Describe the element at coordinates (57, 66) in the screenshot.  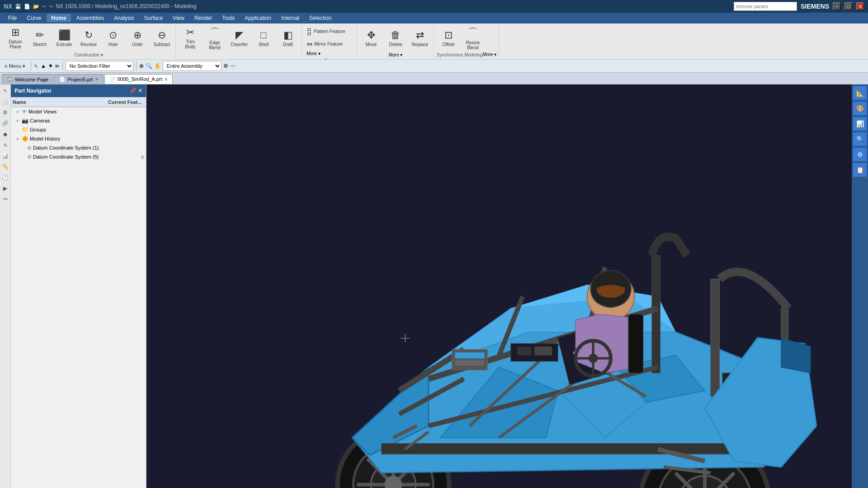
I see `push-icon: ⊳` at that location.